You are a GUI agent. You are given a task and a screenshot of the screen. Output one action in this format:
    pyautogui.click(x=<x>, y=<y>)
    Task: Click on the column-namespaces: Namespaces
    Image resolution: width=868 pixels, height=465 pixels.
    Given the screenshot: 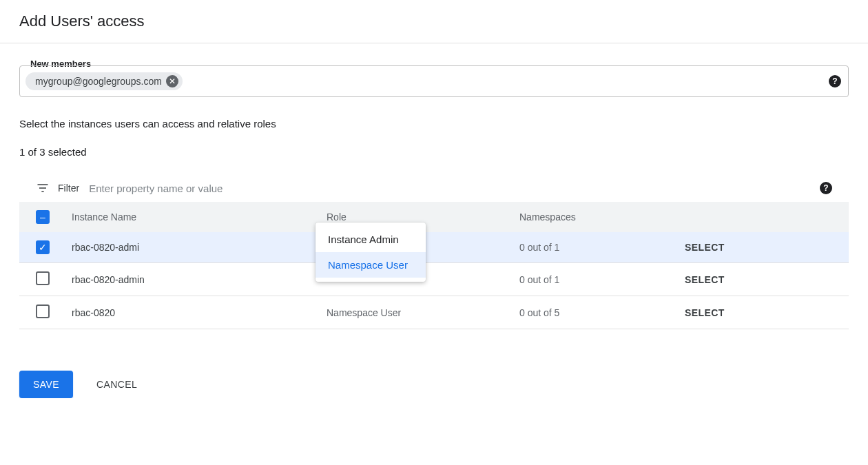 What is the action you would take?
    pyautogui.click(x=591, y=217)
    